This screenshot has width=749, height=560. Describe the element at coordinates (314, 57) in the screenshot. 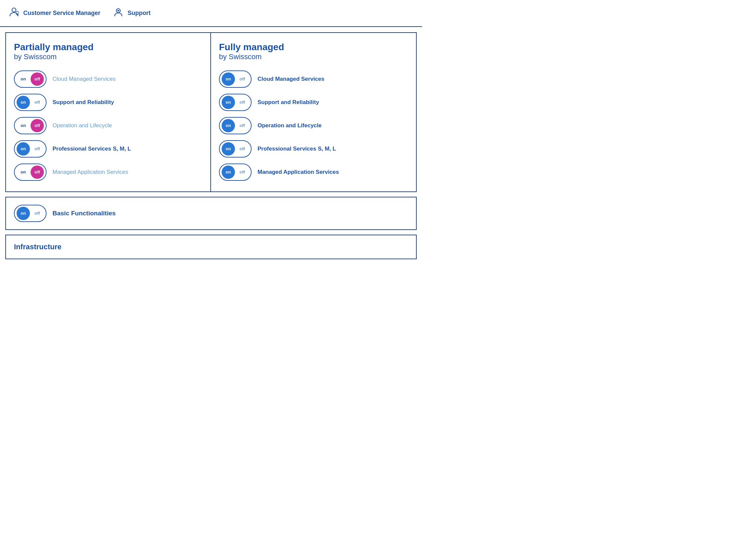

I see `fully-managed-subtitle: by Swisscom` at that location.